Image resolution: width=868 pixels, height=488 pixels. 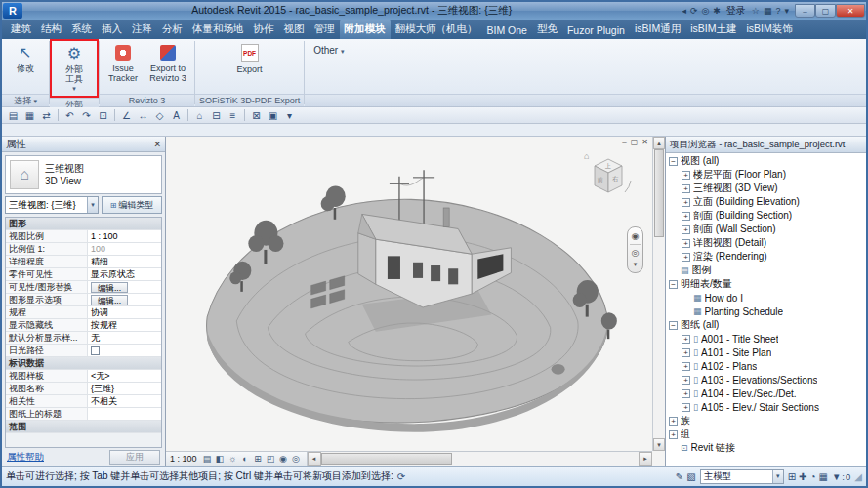 What do you see at coordinates (13, 11) in the screenshot?
I see `revit-application-menu-button: R` at bounding box center [13, 11].